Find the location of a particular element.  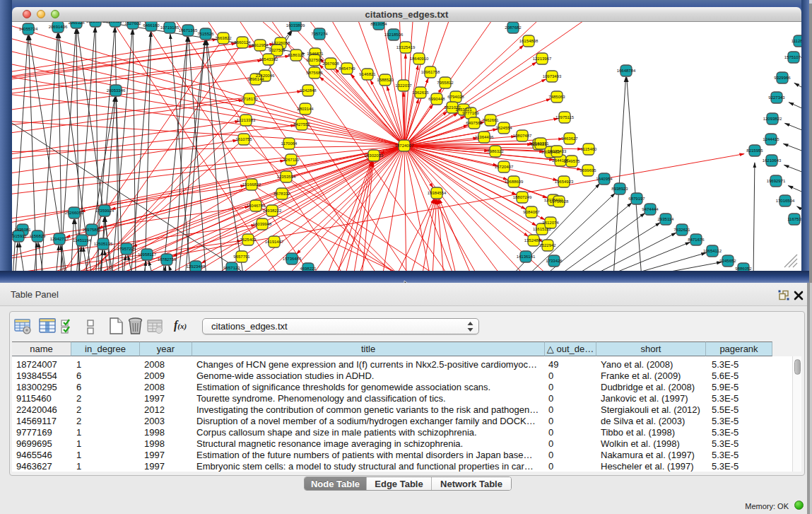

svg-text: 4698221 is located at coordinates (308, 269).